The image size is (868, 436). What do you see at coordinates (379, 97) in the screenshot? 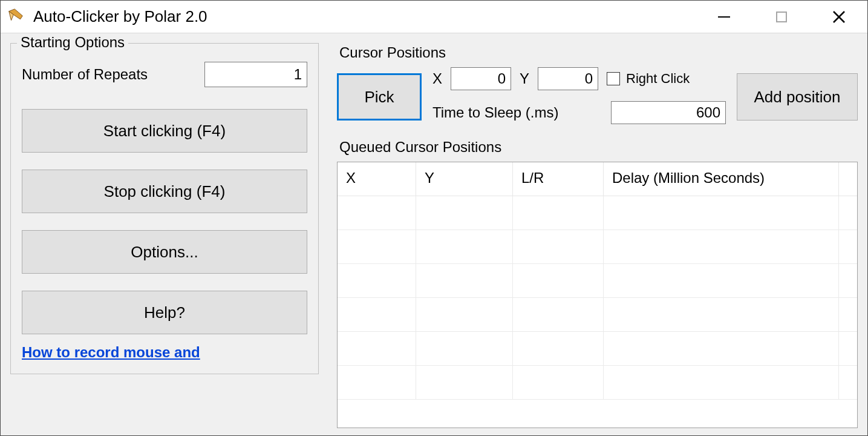
I see `pick-button: Pick` at bounding box center [379, 97].